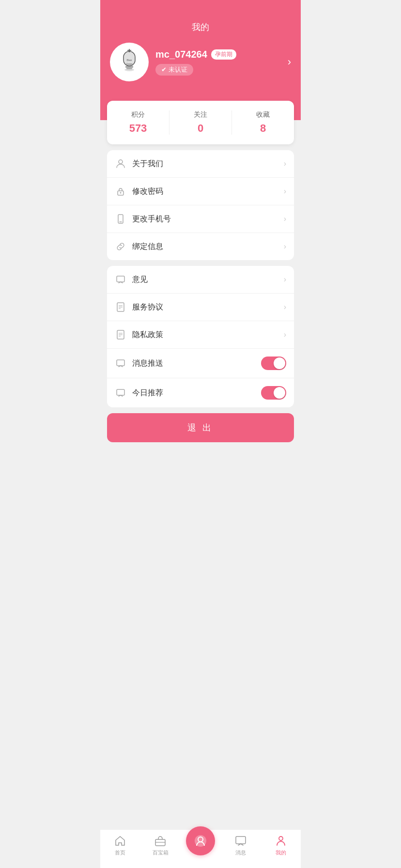 The image size is (401, 868). What do you see at coordinates (216, 62) in the screenshot?
I see `profile-info: mc_074264 孕前期 ✔ 未认证` at bounding box center [216, 62].